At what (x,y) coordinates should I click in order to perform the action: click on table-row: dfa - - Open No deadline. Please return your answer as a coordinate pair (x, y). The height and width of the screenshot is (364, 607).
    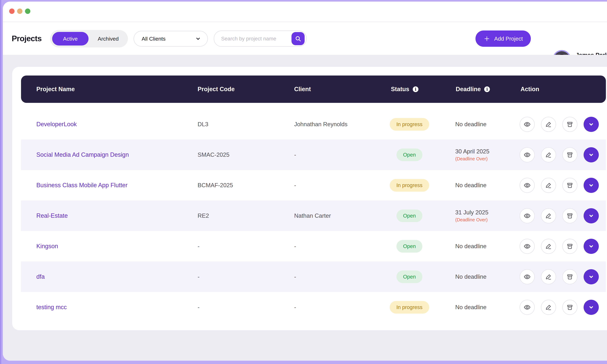
    Looking at the image, I should click on (314, 277).